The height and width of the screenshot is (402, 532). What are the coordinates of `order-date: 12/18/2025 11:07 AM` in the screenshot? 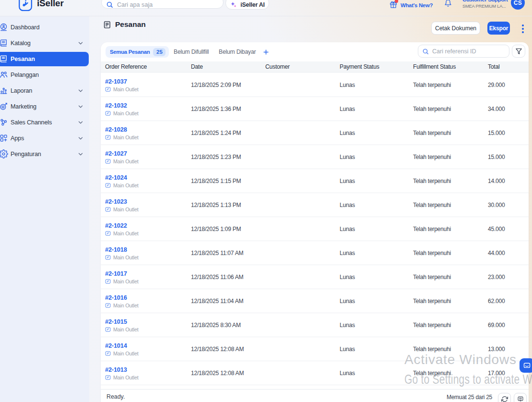 It's located at (228, 253).